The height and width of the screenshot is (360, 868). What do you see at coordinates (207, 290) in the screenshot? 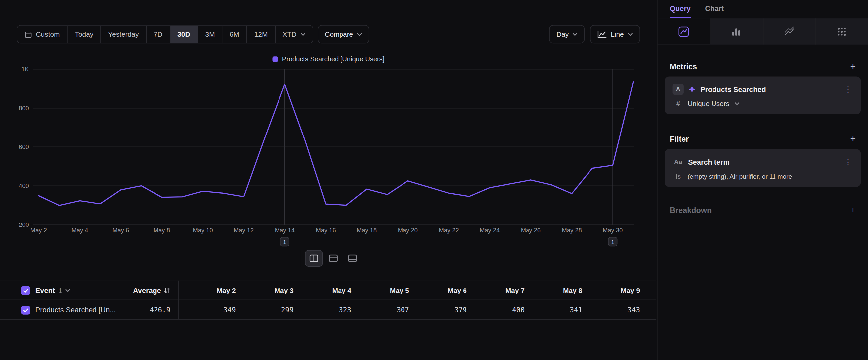
I see `column-header: May 2` at bounding box center [207, 290].